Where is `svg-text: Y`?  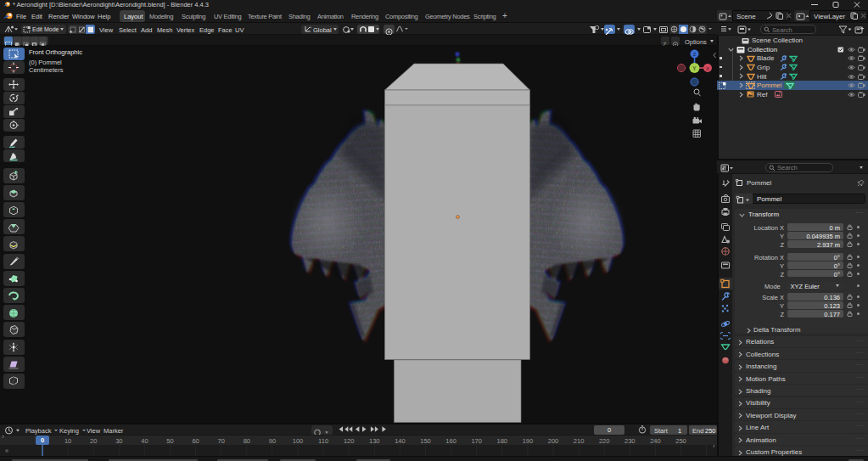
svg-text: Y is located at coordinates (694, 68).